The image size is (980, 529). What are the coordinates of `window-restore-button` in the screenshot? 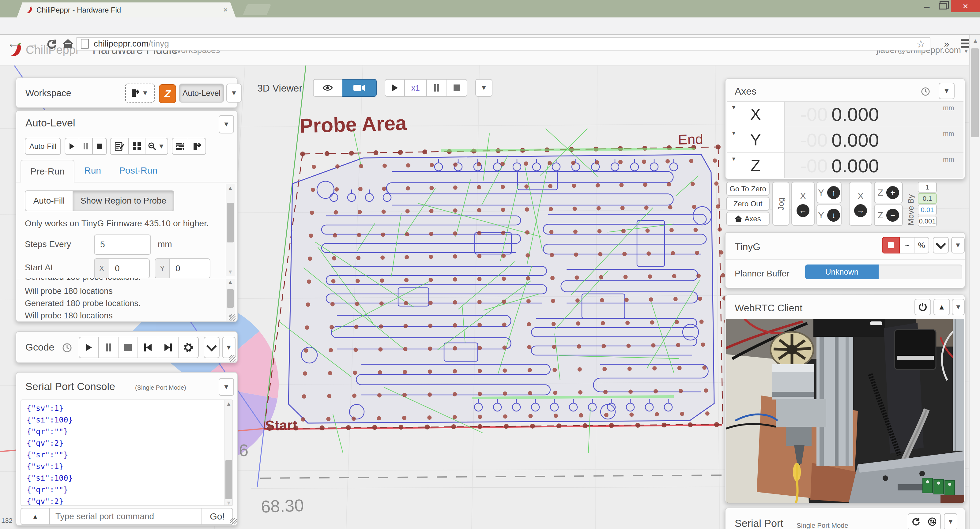 It's located at (943, 6).